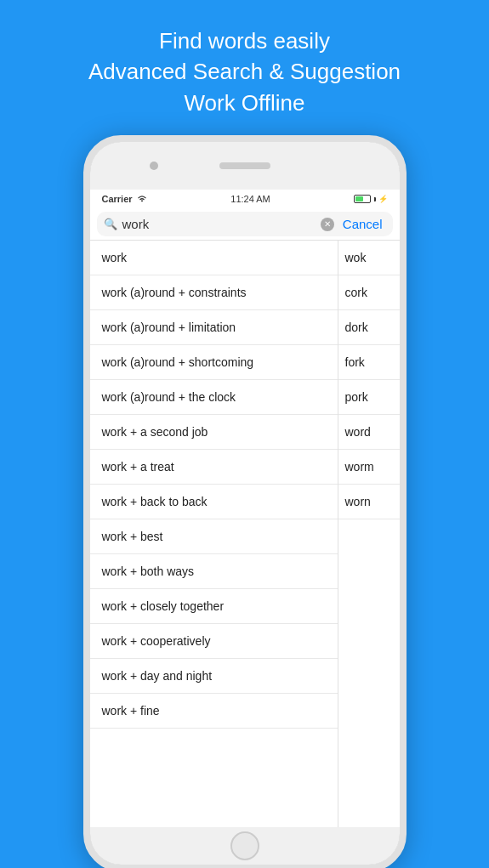 The height and width of the screenshot is (868, 489). Describe the element at coordinates (369, 432) in the screenshot. I see `side-result-item: word` at that location.